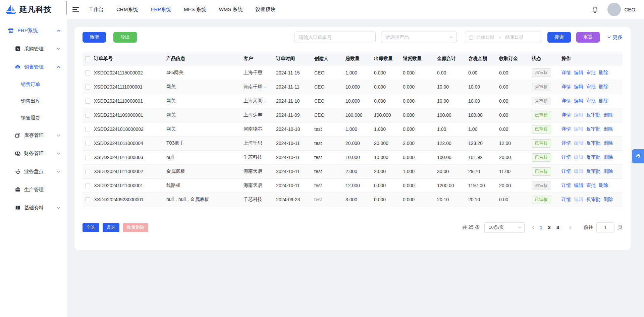 Image resolution: width=644 pixels, height=317 pixels. What do you see at coordinates (388, 59) in the screenshot?
I see `column-header: 出库数量` at bounding box center [388, 59].